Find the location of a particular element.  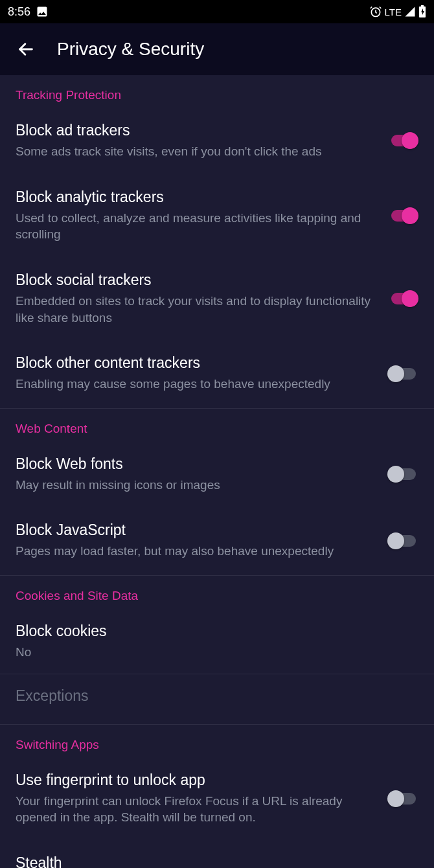

pref-stealth: Stealth is located at coordinates (217, 855).